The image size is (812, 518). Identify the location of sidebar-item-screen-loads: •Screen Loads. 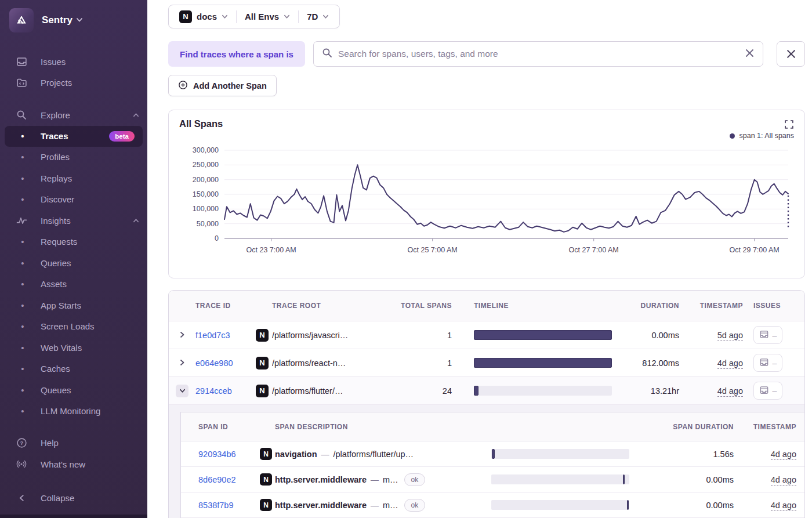
(74, 327).